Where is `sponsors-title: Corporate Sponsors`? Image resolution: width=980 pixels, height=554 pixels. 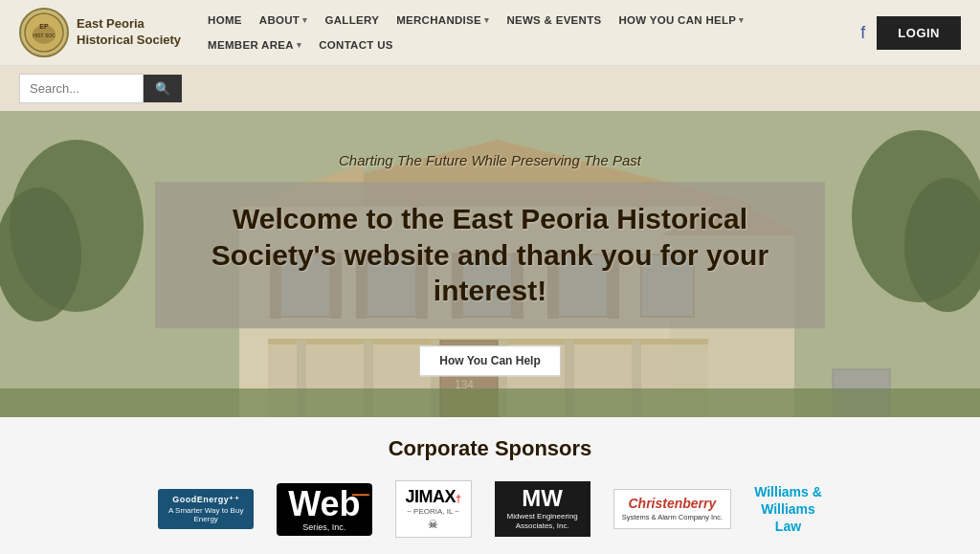
sponsors-title: Corporate Sponsors is located at coordinates (490, 449).